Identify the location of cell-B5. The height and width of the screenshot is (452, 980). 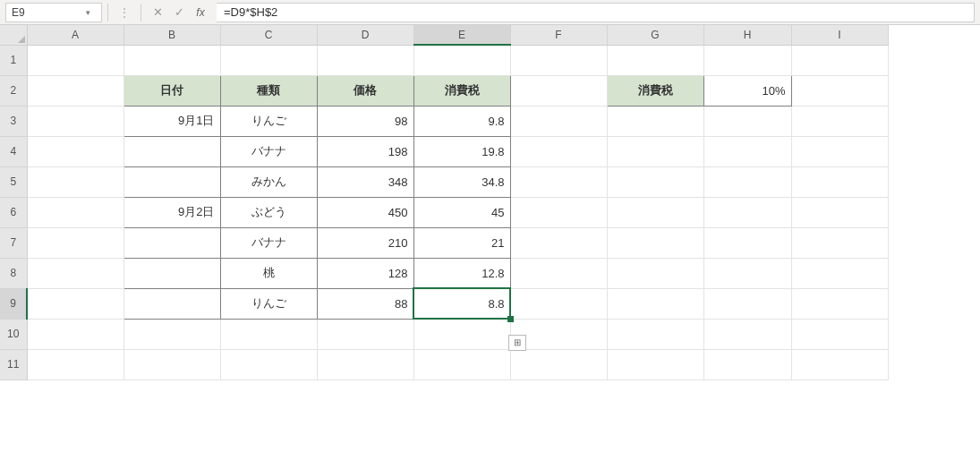
(172, 182).